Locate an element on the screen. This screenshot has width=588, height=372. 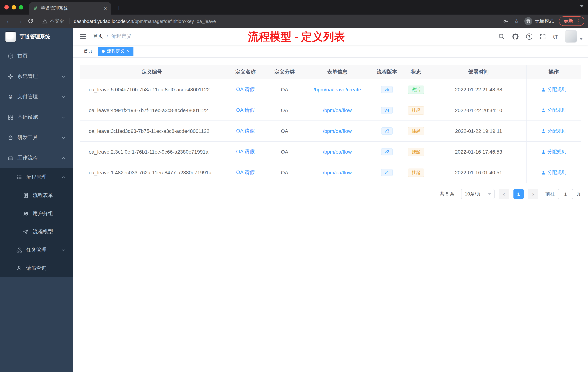
form-info-link: /bpm/oa/leave/create is located at coordinates (337, 89).